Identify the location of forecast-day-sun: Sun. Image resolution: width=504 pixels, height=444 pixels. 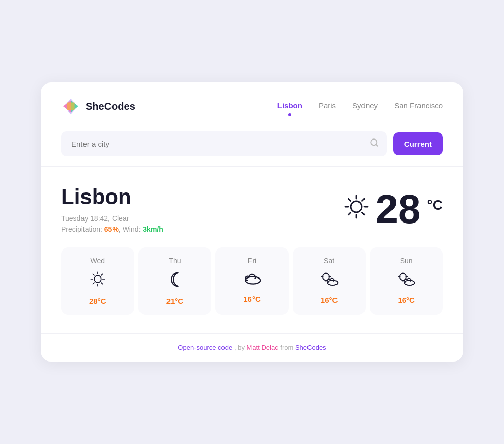
(406, 261).